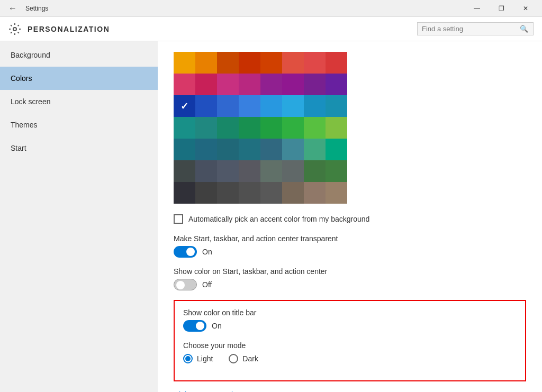 The image size is (542, 392). I want to click on sidebar-item-themes: Themes, so click(79, 125).